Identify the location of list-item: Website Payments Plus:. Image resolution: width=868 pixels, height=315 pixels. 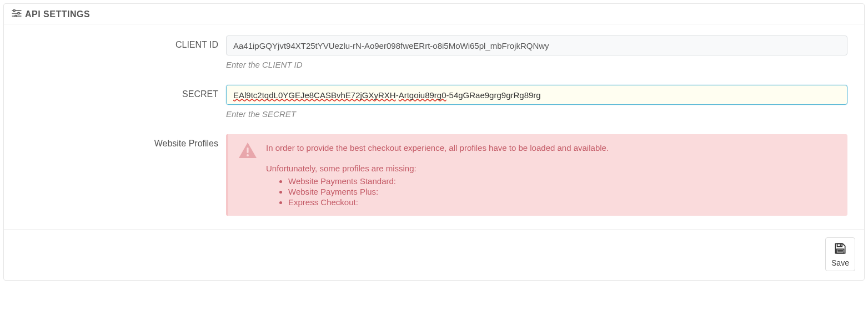
(563, 192).